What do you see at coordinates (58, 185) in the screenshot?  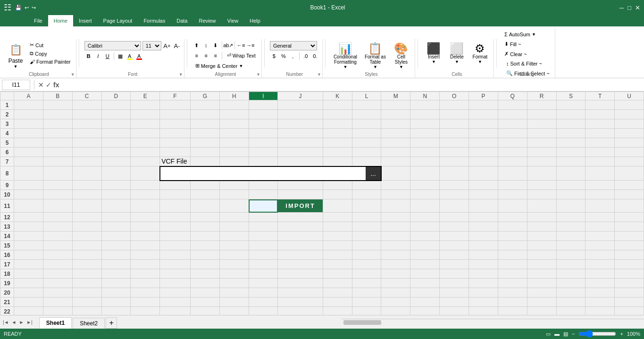 I see `cell-B9` at bounding box center [58, 185].